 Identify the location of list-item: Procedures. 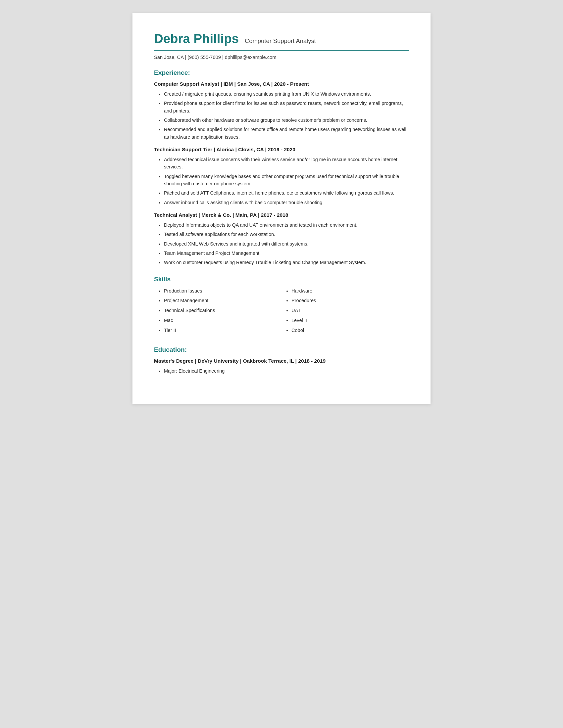
(350, 301).